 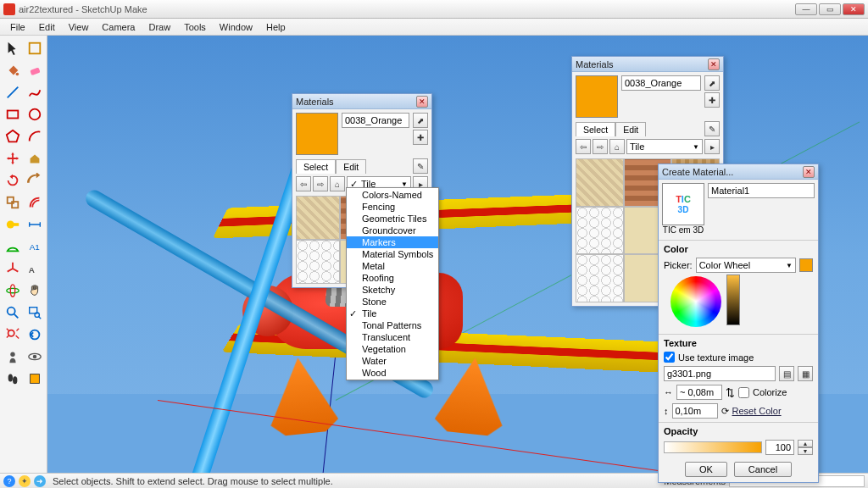 I want to click on select-tool, so click(x=12, y=47).